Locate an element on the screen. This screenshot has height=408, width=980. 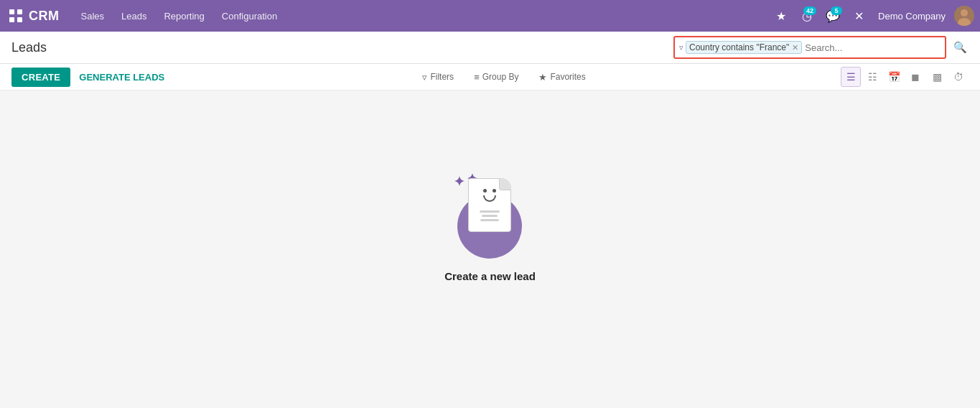
grid-view-icon: ◼ is located at coordinates (915, 77).